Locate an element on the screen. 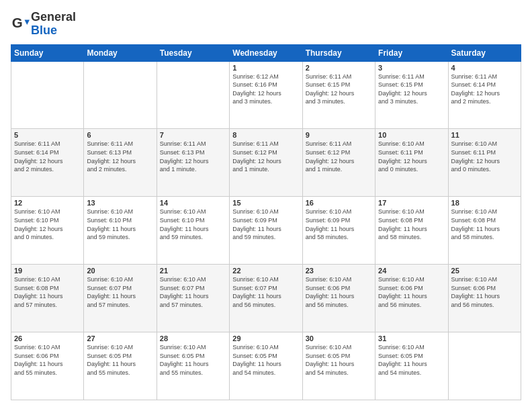 Image resolution: width=532 pixels, height=411 pixels. day-number: 15 is located at coordinates (266, 203).